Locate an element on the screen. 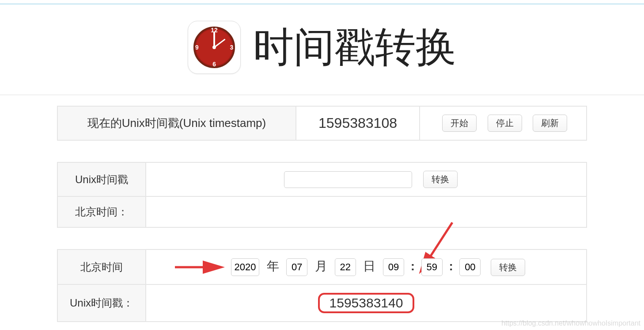 The width and height of the screenshot is (644, 330). date-to-ts-result-value: 1595383140 is located at coordinates (367, 303).